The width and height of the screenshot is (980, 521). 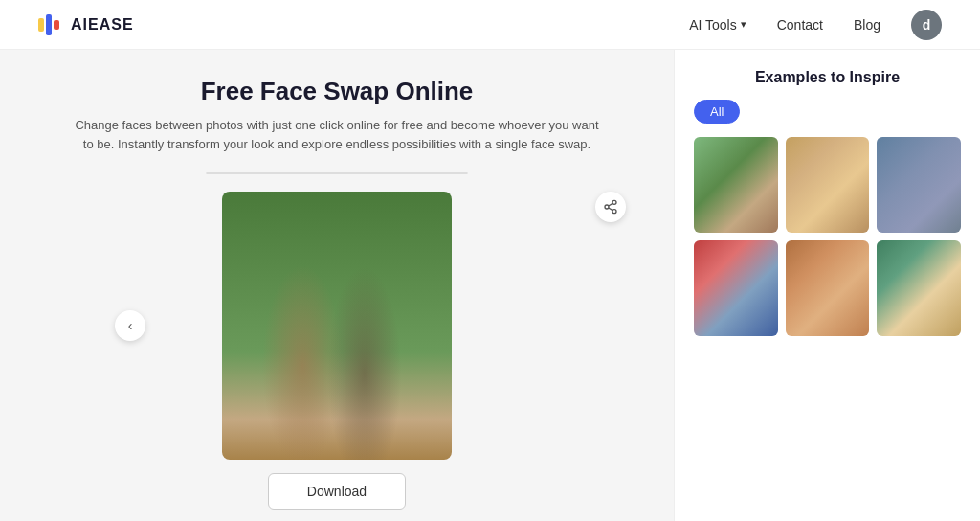 I want to click on photo-overlay, so click(x=337, y=326).